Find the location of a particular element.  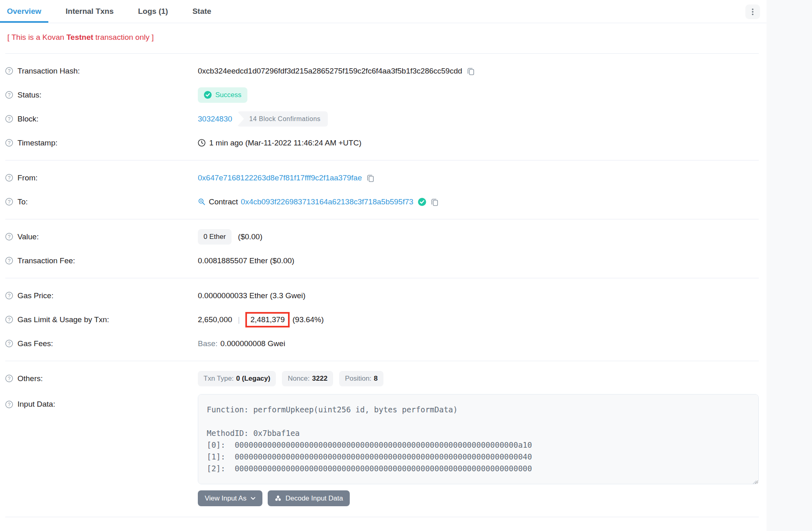

input-data-line: [0]: 00000000000000000000000000000000000… is located at coordinates (479, 445).